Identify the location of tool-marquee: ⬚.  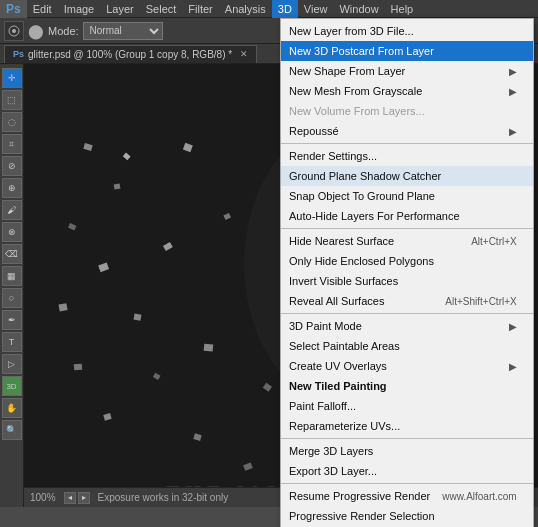
(12, 100).